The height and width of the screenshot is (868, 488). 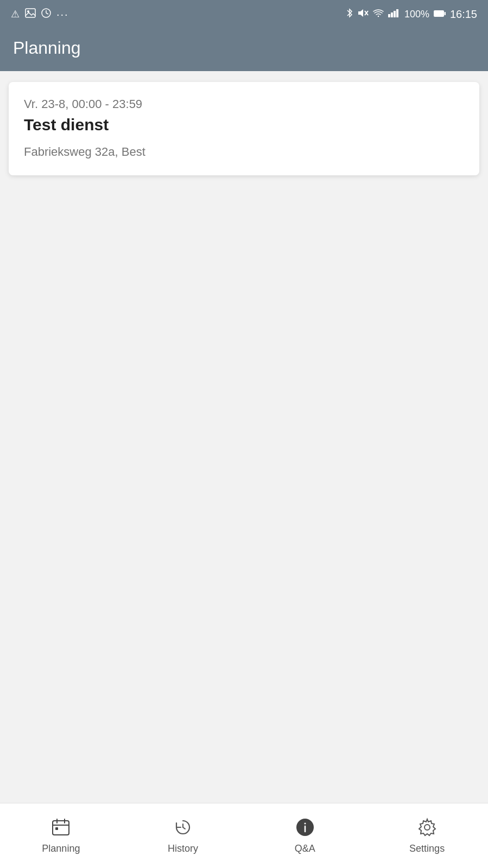 What do you see at coordinates (61, 849) in the screenshot?
I see `nav-label-planning: Planning` at bounding box center [61, 849].